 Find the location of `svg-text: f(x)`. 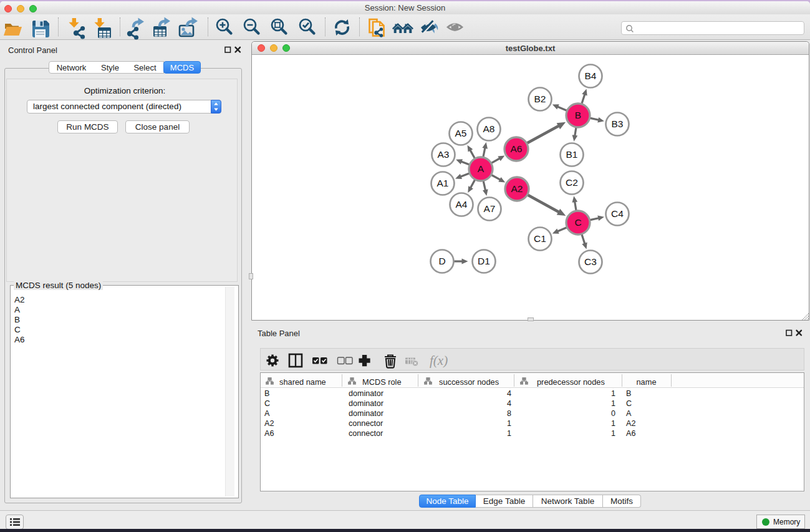

svg-text: f(x) is located at coordinates (439, 360).